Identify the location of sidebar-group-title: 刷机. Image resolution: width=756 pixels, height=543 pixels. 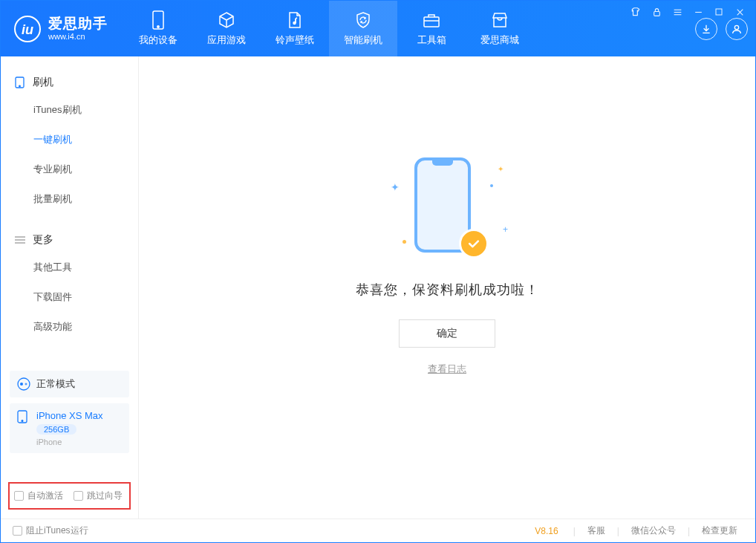
(43, 82).